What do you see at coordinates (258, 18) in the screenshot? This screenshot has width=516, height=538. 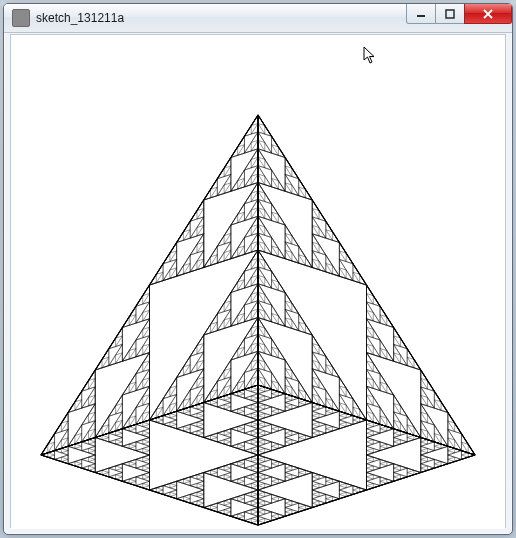 I see `titlebar: sketch_131211a` at bounding box center [258, 18].